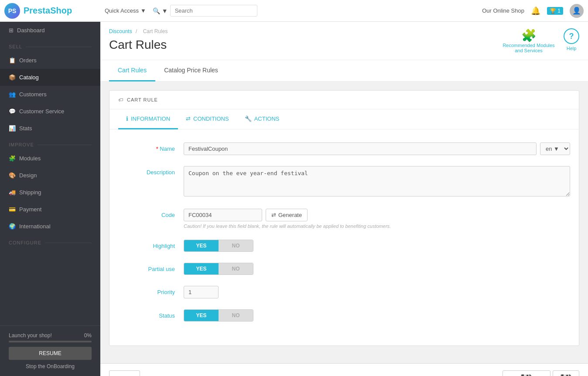 This screenshot has height=376, width=588. I want to click on partial-no: NO, so click(236, 269).